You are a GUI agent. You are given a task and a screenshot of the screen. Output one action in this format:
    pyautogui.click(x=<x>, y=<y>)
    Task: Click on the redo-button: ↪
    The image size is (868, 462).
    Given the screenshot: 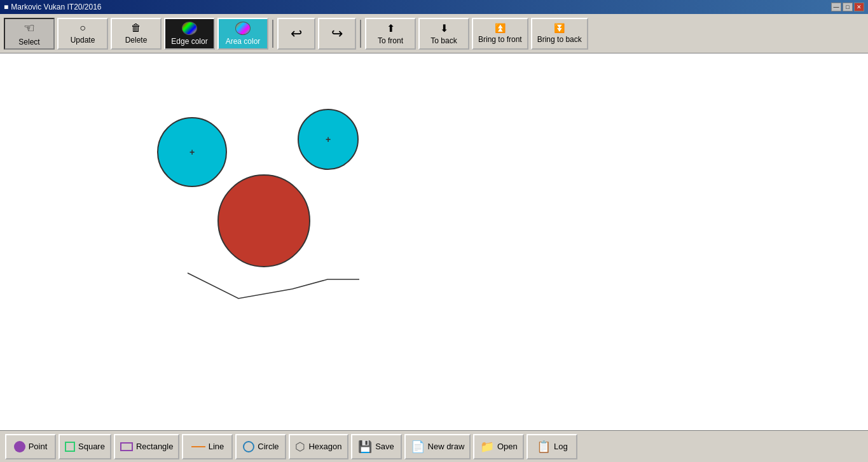 What is the action you would take?
    pyautogui.click(x=337, y=34)
    